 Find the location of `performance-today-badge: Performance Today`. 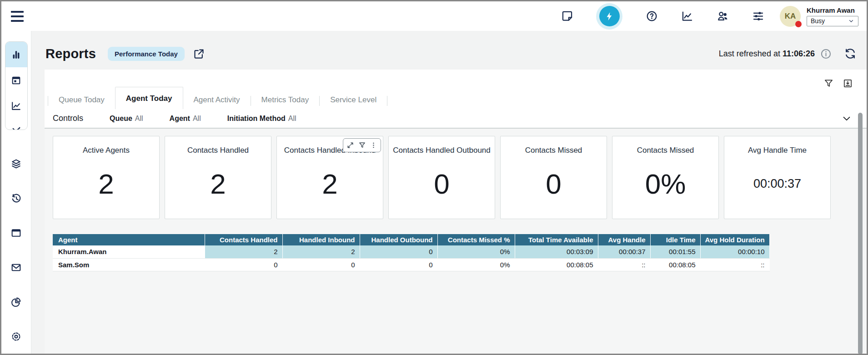

performance-today-badge: Performance Today is located at coordinates (146, 54).